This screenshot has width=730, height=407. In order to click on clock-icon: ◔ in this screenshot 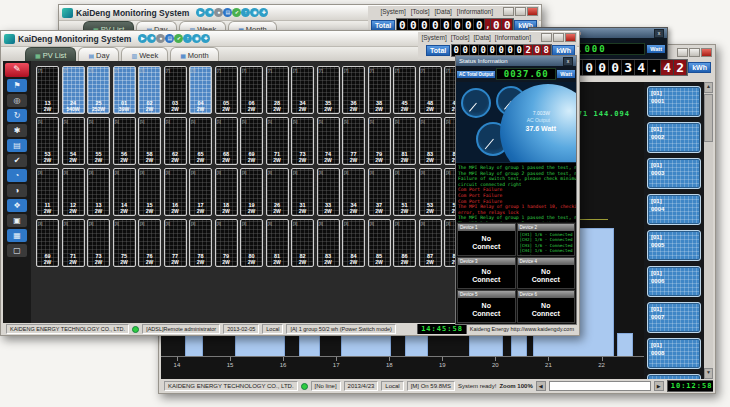, I will do `click(17, 176)`.